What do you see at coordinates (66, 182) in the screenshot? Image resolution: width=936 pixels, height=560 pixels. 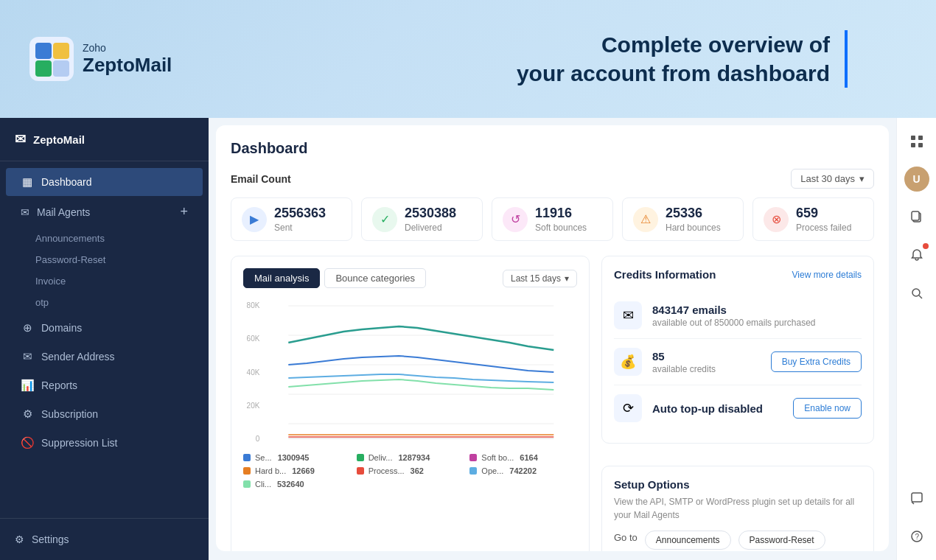 I see `sidebar-label-dashboard: Dashboard` at bounding box center [66, 182].